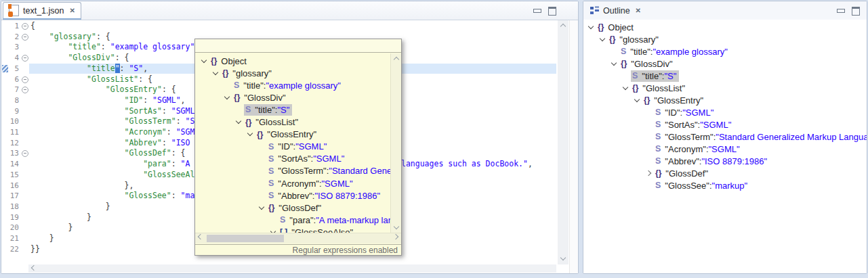  I want to click on tree-node-selected: S"title": "S", so click(268, 110).